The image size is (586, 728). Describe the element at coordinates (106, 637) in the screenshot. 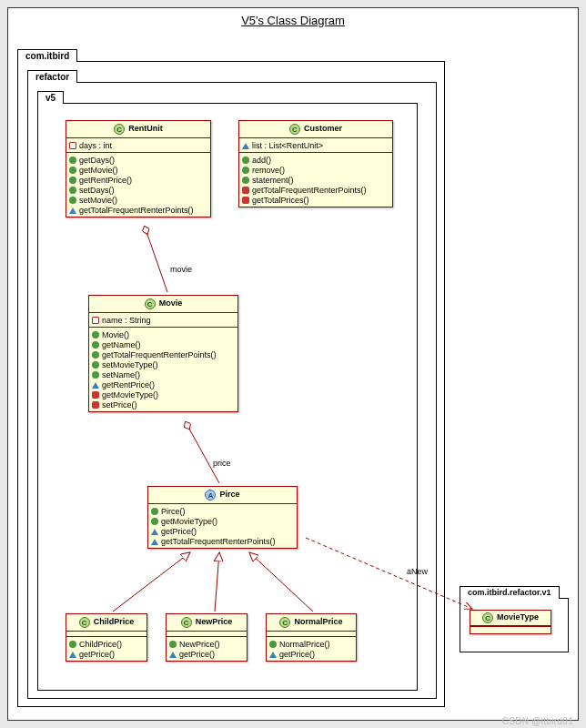

I see `class-childprice: CChildPrice ChildPrice()getPrice()` at that location.